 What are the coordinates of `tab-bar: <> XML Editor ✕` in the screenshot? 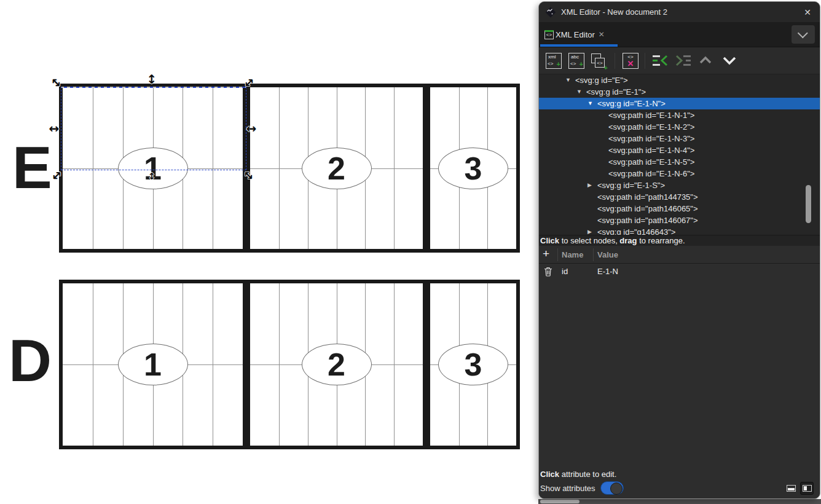 It's located at (680, 34).